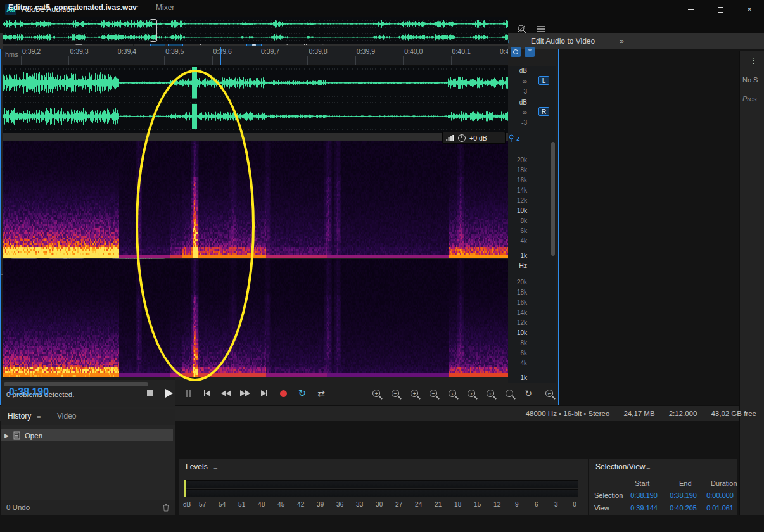  I want to click on record-button, so click(283, 393).